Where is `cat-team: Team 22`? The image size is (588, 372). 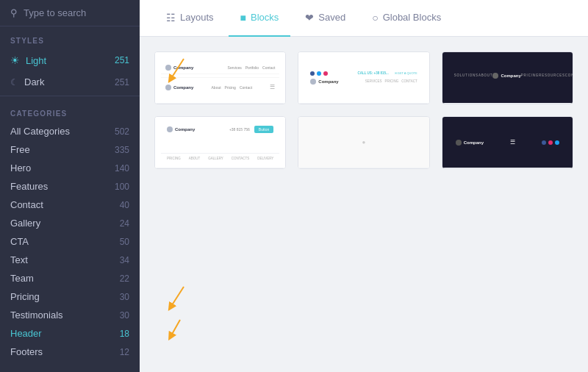 cat-team: Team 22 is located at coordinates (70, 278).